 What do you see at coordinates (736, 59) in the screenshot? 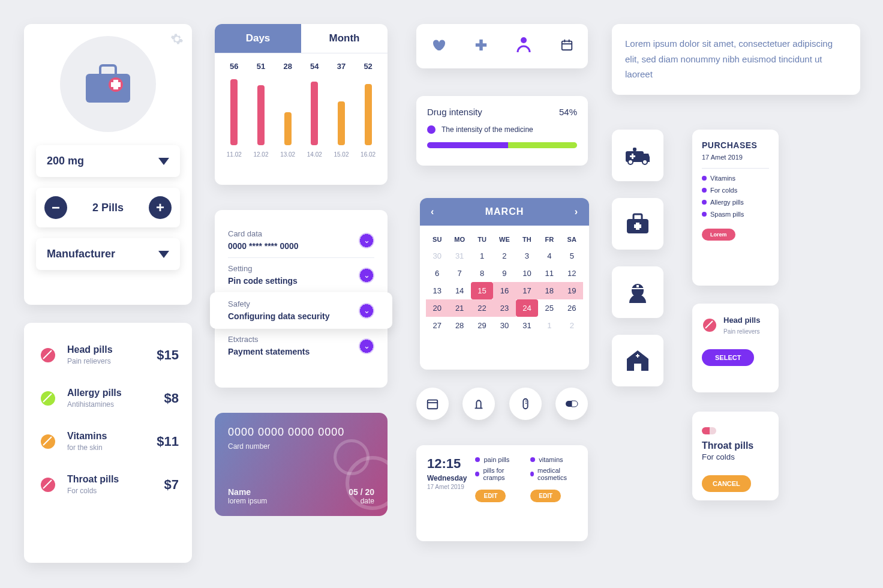
I see `info-text: Lorem ipsum dolor sit amet, consectetuer…` at bounding box center [736, 59].